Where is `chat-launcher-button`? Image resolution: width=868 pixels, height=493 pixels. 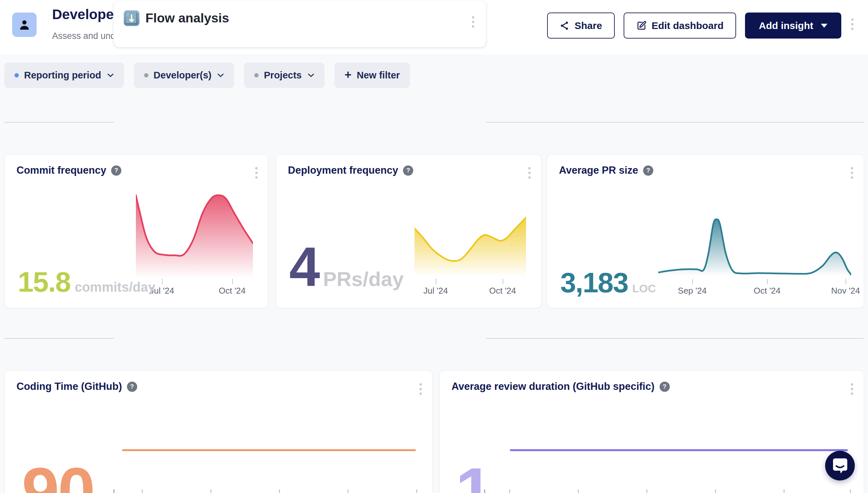
chat-launcher-button is located at coordinates (840, 466).